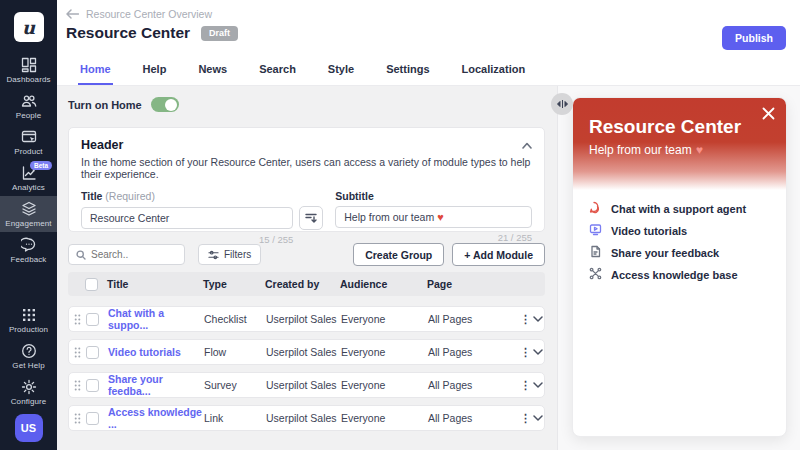  I want to click on tab-news: News, so click(212, 71).